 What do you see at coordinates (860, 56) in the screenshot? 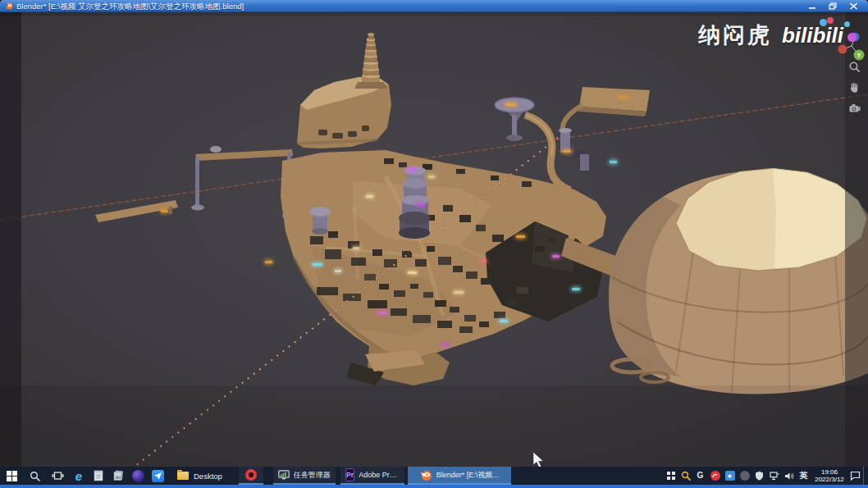
I see `svg-text: Y` at bounding box center [860, 56].